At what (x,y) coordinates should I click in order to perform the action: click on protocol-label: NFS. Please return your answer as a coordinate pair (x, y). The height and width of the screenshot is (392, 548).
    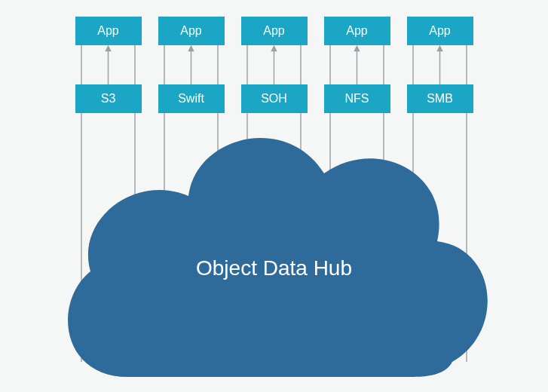
    Looking at the image, I should click on (357, 99).